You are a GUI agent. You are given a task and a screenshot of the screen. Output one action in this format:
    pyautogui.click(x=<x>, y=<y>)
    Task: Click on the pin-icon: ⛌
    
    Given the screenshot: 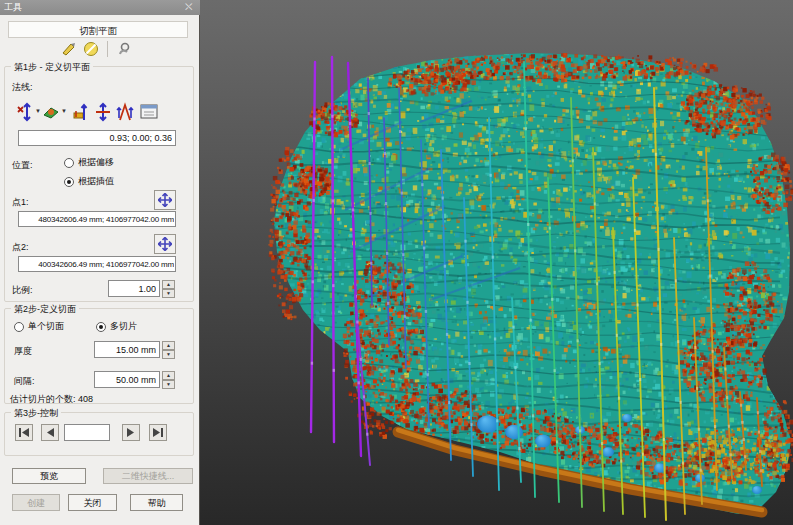 What is the action you would take?
    pyautogui.click(x=190, y=7)
    